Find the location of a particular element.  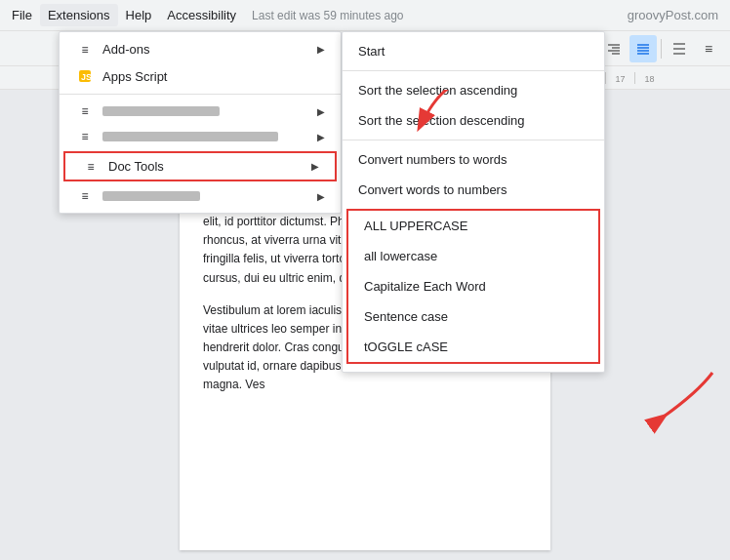

submenu-sentence: Sentence case is located at coordinates (473, 316).